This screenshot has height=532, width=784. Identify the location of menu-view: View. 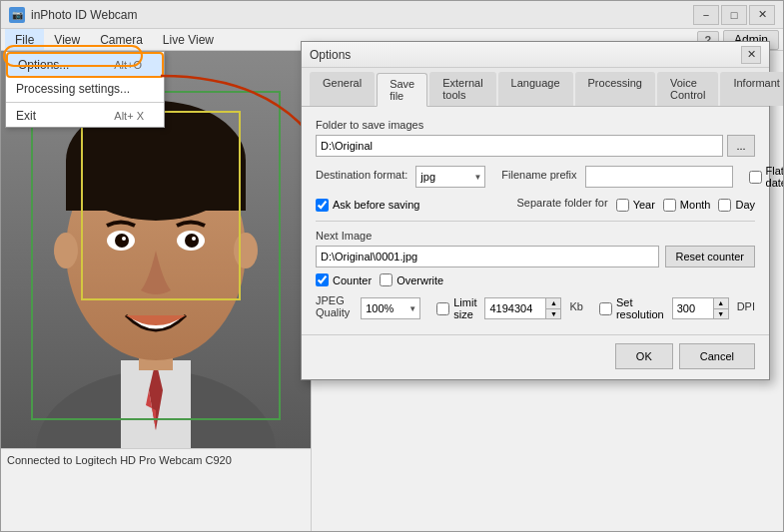
(67, 40).